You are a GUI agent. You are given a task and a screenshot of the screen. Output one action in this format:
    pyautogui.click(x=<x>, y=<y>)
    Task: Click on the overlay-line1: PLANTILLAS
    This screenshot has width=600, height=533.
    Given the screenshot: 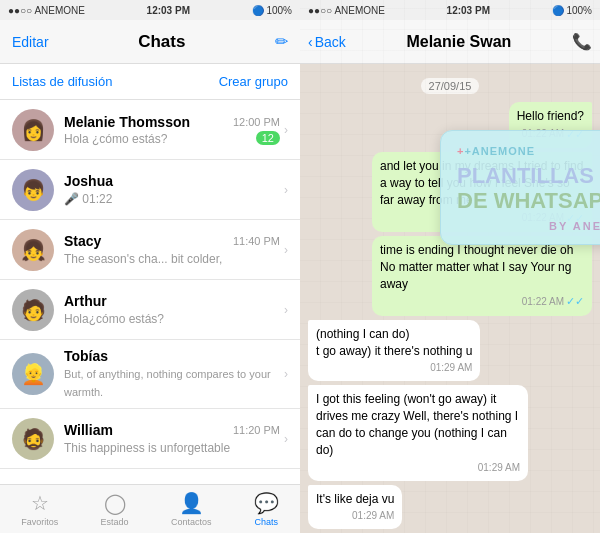 What is the action you would take?
    pyautogui.click(x=528, y=176)
    